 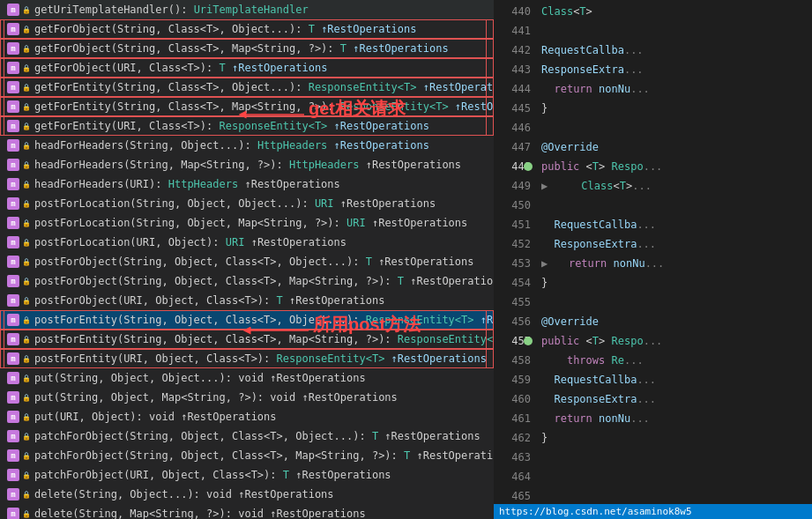 I want to click on list-item: m 🔒 put(String, Object, Map<String, ?>):…, so click(x=247, y=397).